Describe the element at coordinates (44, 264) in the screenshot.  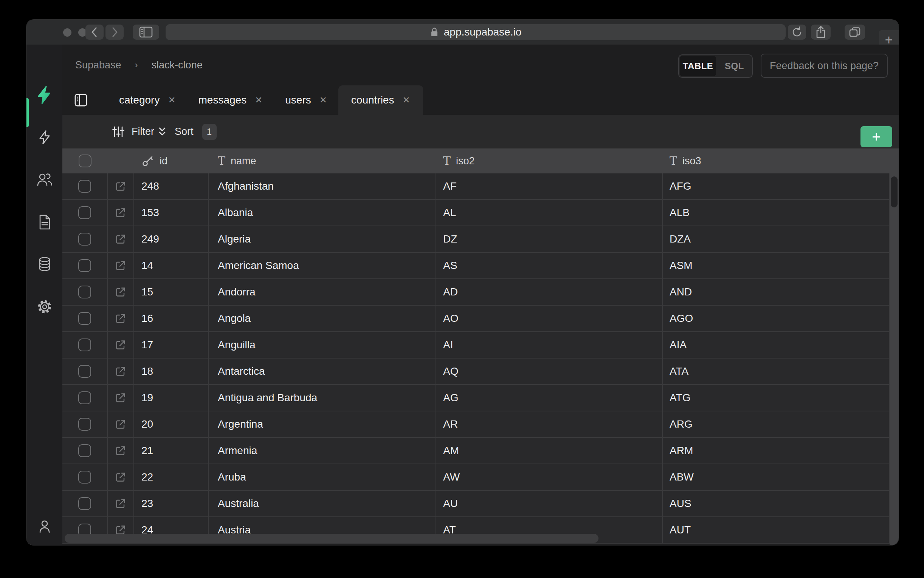
I see `sidebar-item-database` at that location.